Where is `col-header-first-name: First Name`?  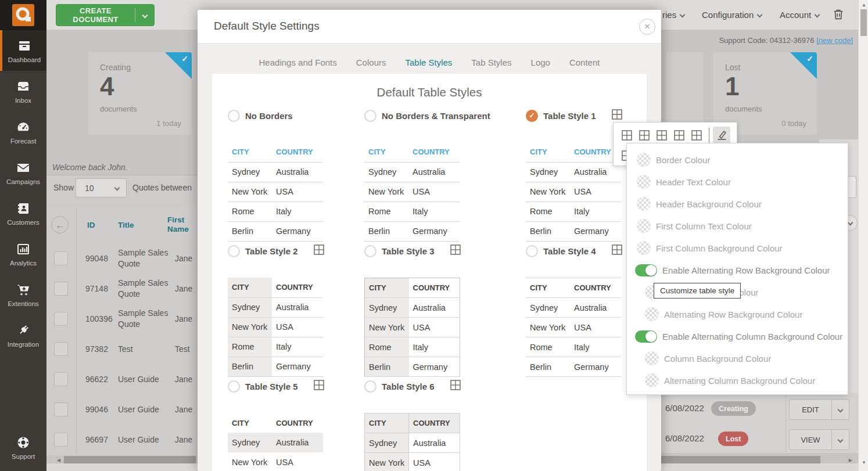
col-header-first-name: First Name is located at coordinates (181, 225).